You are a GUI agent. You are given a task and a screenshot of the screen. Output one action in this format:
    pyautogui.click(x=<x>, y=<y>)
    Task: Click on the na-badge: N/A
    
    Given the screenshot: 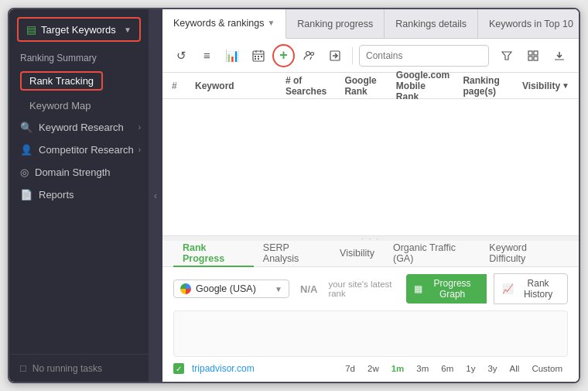 What is the action you would take?
    pyautogui.click(x=309, y=290)
    